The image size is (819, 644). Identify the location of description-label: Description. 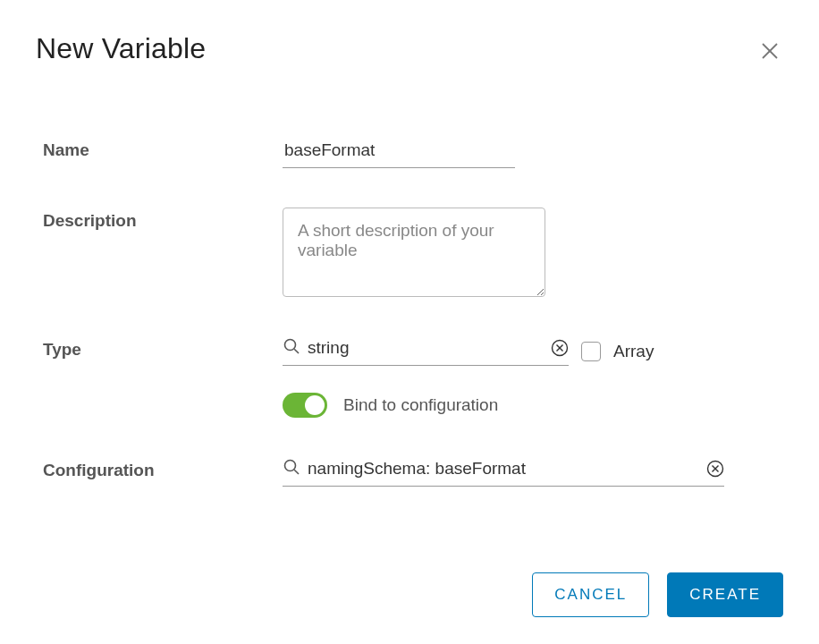
(163, 219).